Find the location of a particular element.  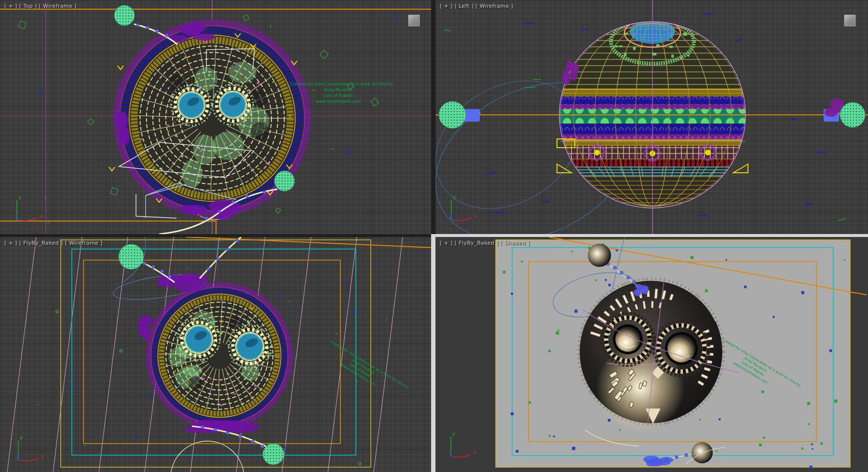

viewport-splitter-vertical-top is located at coordinates (433, 117).